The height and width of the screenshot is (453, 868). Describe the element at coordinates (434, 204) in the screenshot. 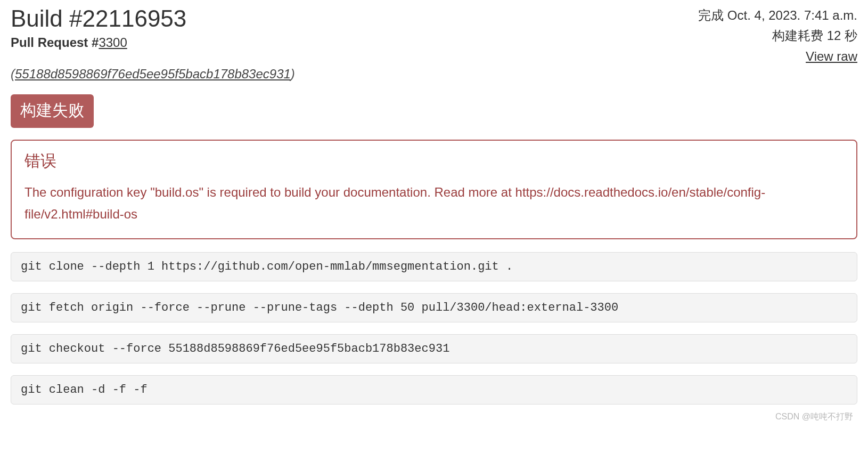

I see `error-message: The configuration key "build.os" is requ…` at that location.